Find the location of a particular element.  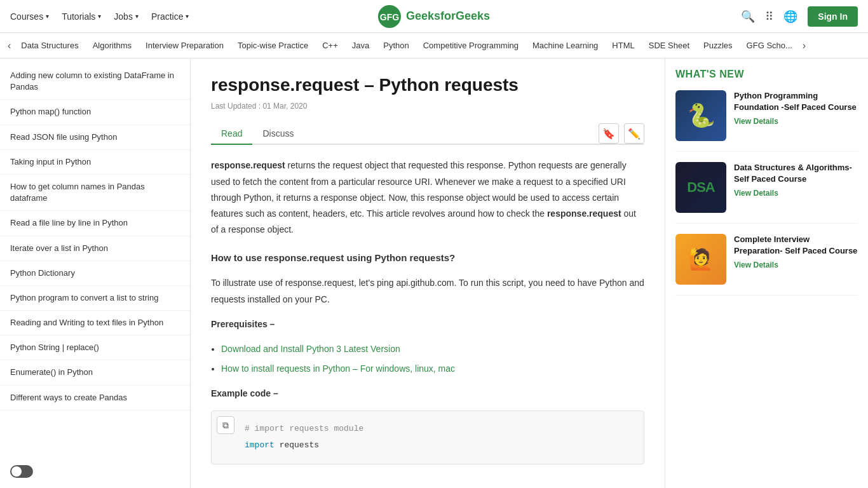

prerequisites-list: Download and Install Python 3 Latest Ver… is located at coordinates (433, 359).